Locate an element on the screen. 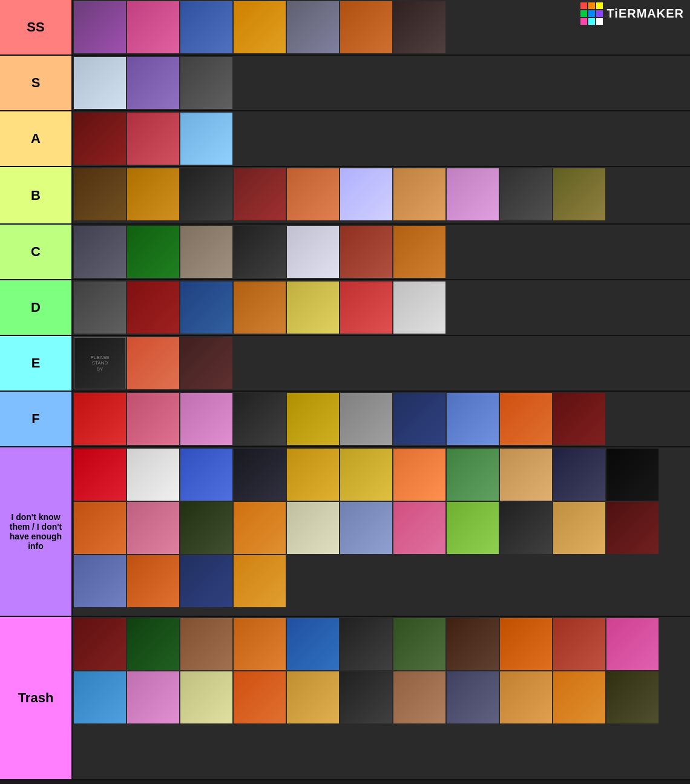  tier-row-s: S is located at coordinates (345, 84).